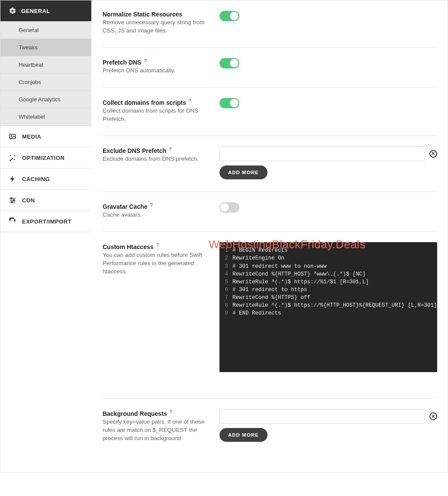  I want to click on setting-title: Collect domains from scripts, so click(145, 103).